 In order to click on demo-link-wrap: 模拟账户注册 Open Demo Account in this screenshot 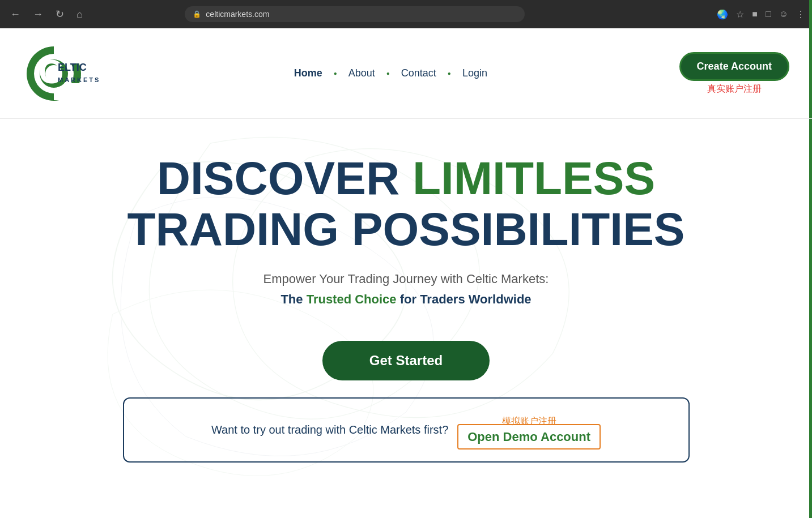, I will do `click(529, 430)`.